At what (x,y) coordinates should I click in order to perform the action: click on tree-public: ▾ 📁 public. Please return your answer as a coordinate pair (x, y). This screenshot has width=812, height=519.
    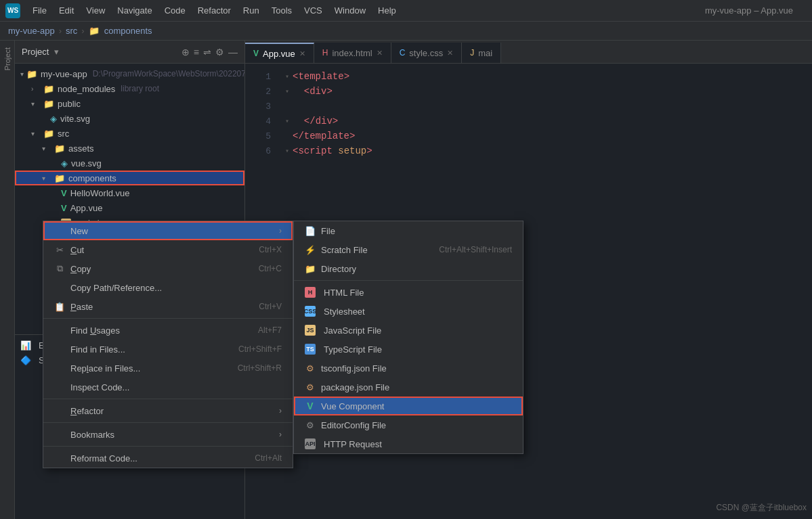
    Looking at the image, I should click on (130, 104).